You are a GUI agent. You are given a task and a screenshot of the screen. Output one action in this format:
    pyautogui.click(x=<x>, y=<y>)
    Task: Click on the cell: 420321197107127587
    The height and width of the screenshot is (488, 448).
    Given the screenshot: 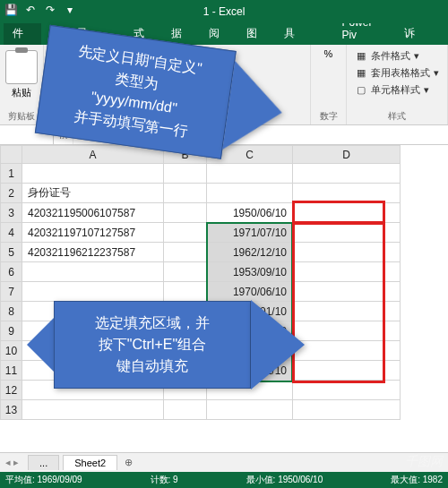 What is the action you would take?
    pyautogui.click(x=93, y=233)
    